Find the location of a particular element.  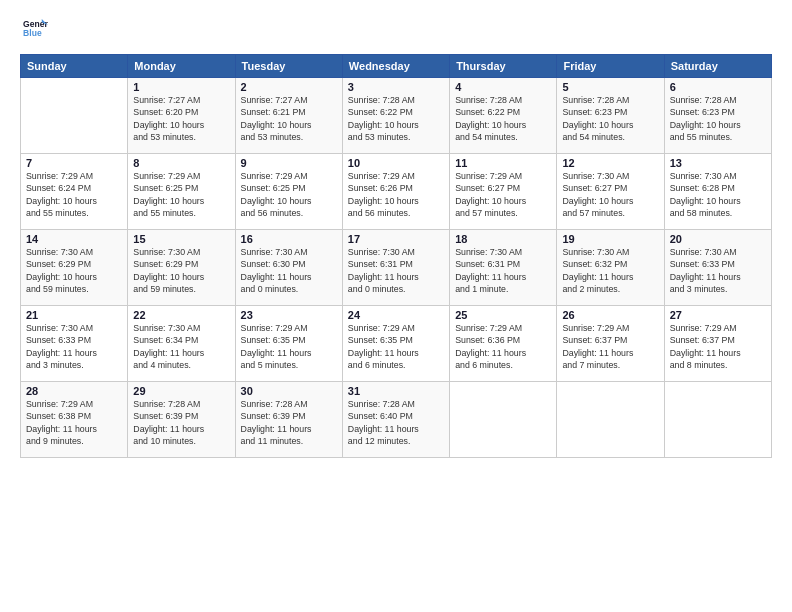

calendar-cell: 19Sunrise: 7:30 AM Sunset: 6:32 PM Dayli… is located at coordinates (610, 268).